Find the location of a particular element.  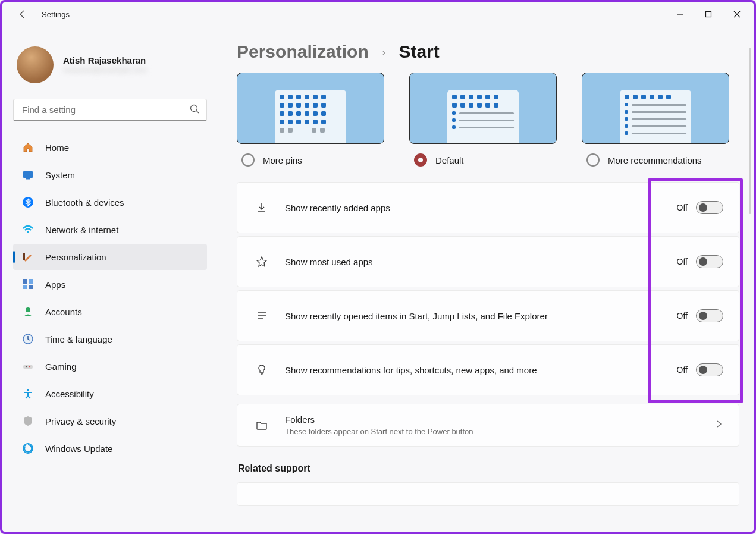

folders-subtitle: These folders appear on Start next to th… is located at coordinates (500, 432).